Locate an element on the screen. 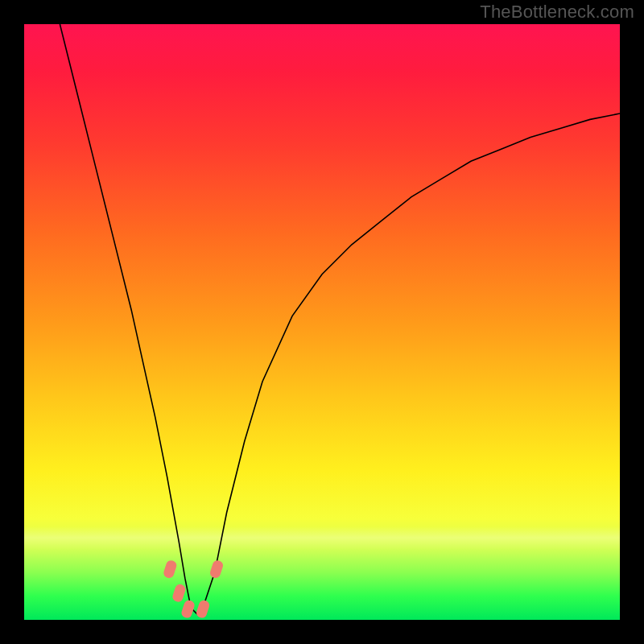 The height and width of the screenshot is (644, 644). marker-left-lower is located at coordinates (179, 592).